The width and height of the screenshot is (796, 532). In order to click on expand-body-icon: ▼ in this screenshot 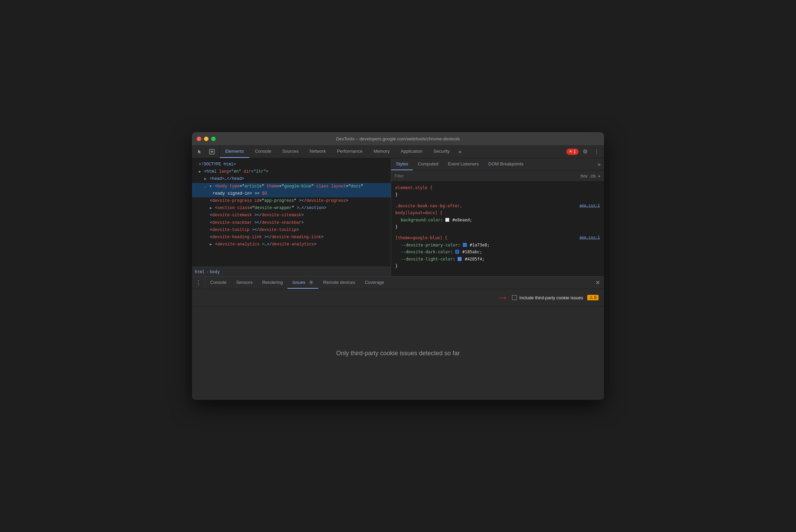, I will do `click(211, 187)`.